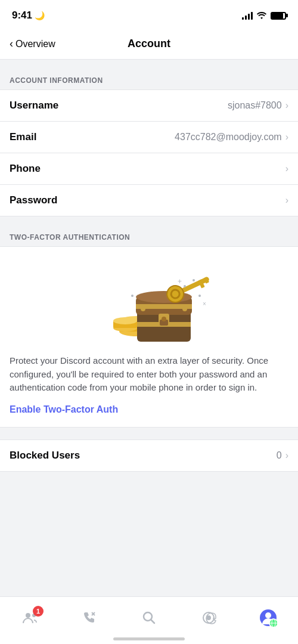  I want to click on username-chevron-icon: ›, so click(287, 106).